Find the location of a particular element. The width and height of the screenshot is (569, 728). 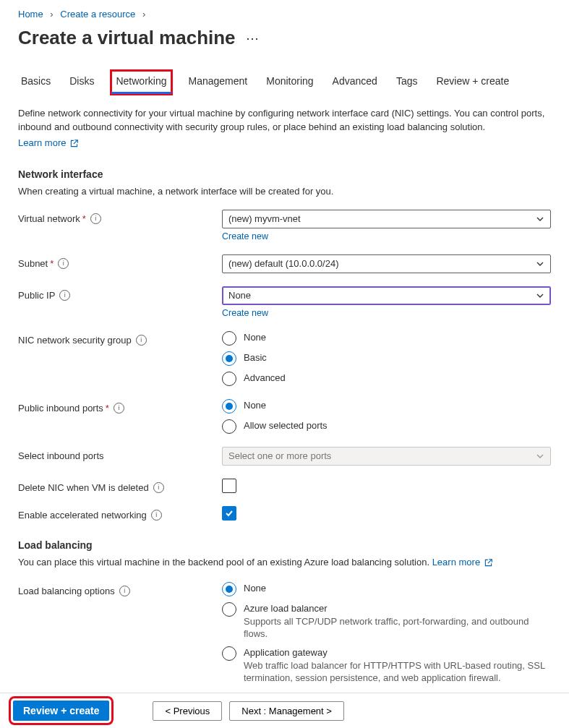

label-subnet: Subnet is located at coordinates (33, 263).